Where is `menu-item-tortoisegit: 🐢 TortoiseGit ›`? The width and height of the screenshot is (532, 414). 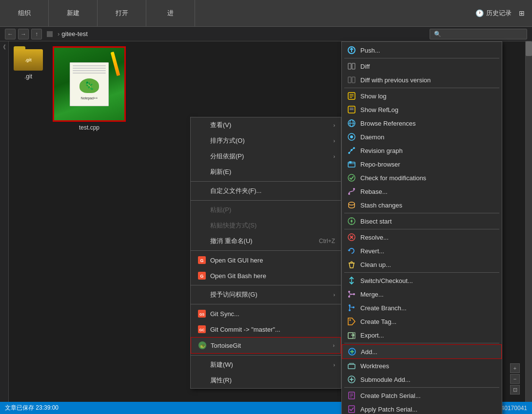 menu-item-tortoisegit: 🐢 TortoiseGit › is located at coordinates (266, 345).